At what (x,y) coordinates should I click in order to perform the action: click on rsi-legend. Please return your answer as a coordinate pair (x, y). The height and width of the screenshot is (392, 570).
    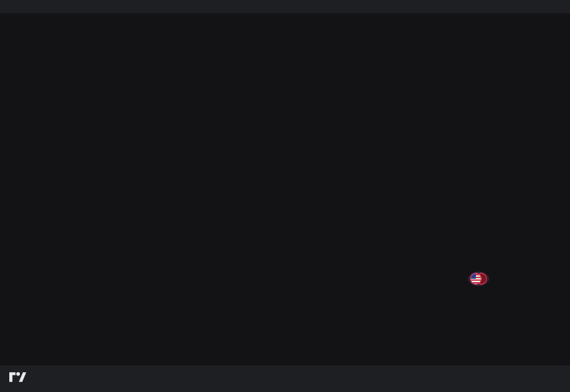
    Looking at the image, I should click on (13, 291).